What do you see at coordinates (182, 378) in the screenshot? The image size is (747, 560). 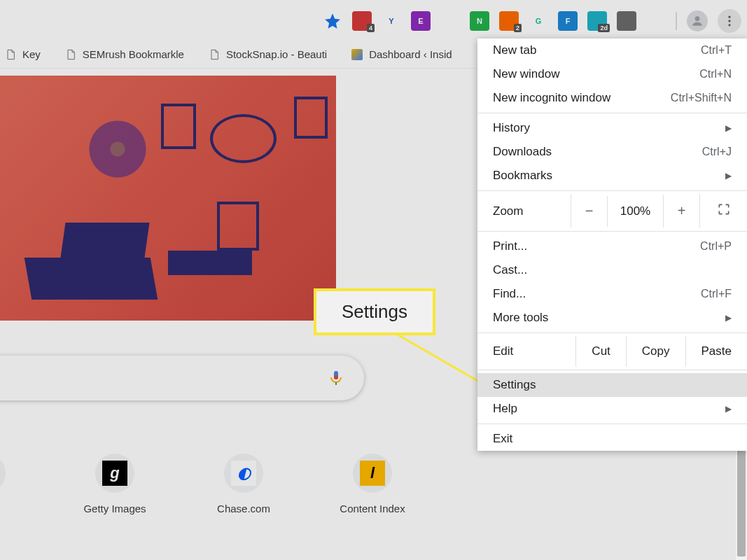 I see `search-bar` at bounding box center [182, 378].